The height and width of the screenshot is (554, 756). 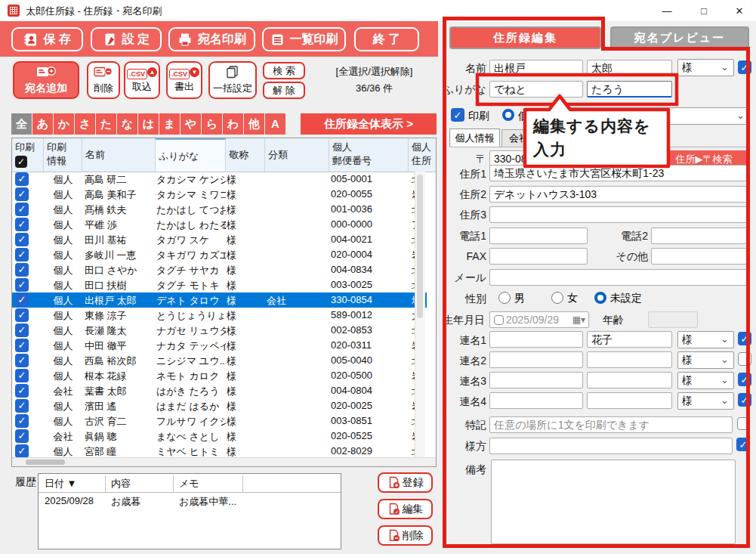 What do you see at coordinates (219, 224) in the screenshot?
I see `table-row: 個人平碓 渉たかはし わたる様000-0000ア` at bounding box center [219, 224].